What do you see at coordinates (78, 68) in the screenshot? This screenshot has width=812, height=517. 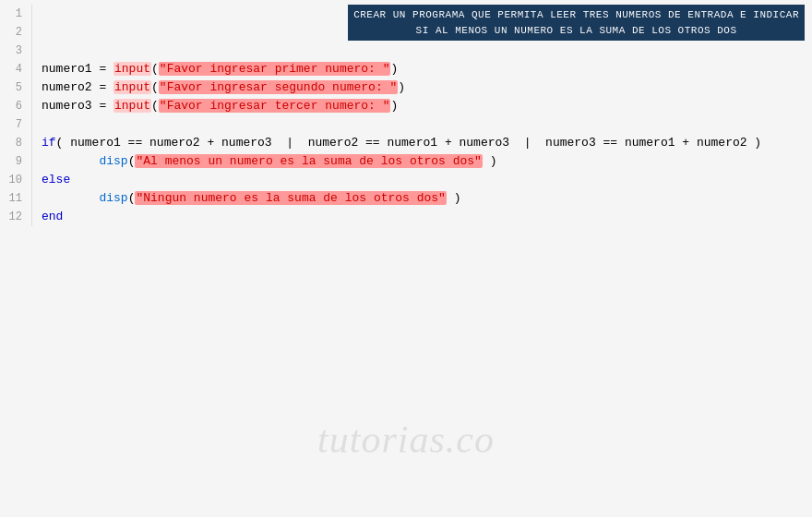 I see `plain-token: numero1 =` at bounding box center [78, 68].